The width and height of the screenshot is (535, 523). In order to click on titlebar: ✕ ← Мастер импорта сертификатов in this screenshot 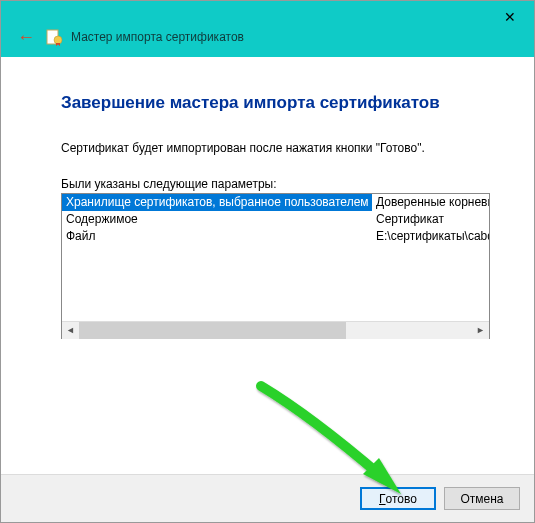, I will do `click(268, 29)`.